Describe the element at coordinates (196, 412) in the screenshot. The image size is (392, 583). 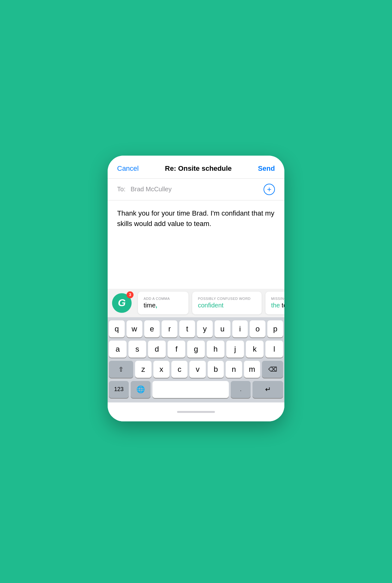
I see `home-indicator` at that location.